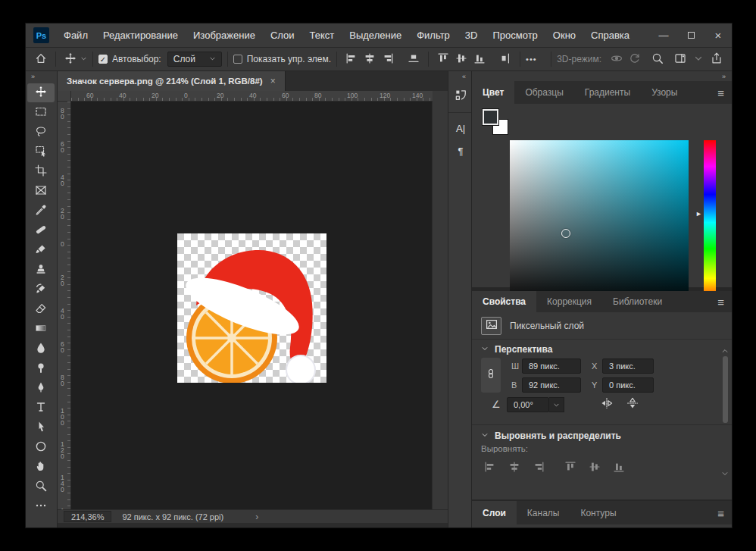  I want to click on 3d-orbit-button, so click(617, 59).